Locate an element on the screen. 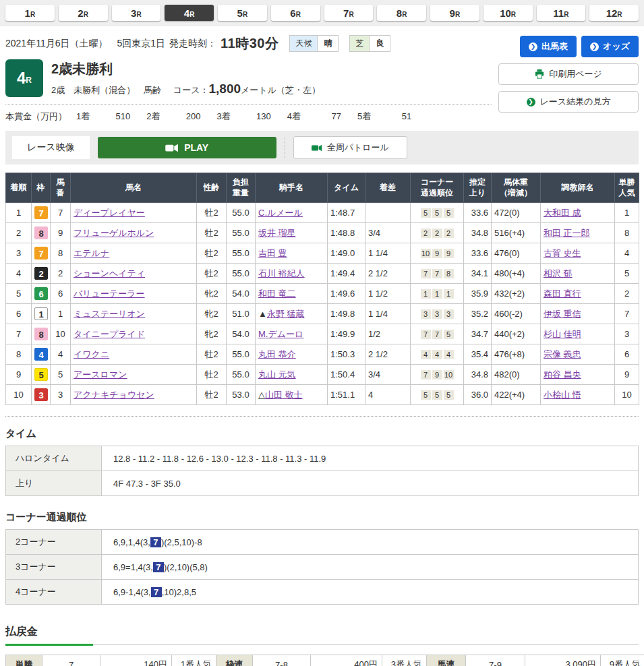 The image size is (644, 666). race-tab-10r: 10R is located at coordinates (508, 13).